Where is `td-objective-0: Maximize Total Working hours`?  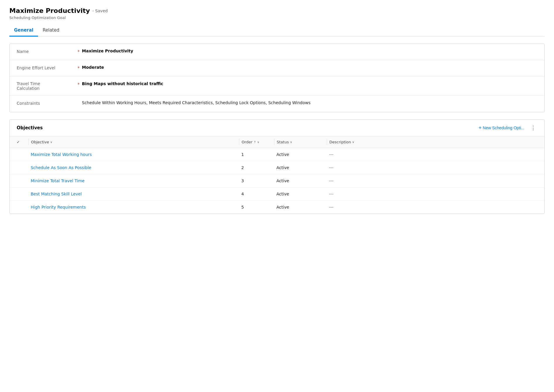
td-objective-0: Maximize Total Working hours is located at coordinates (134, 154).